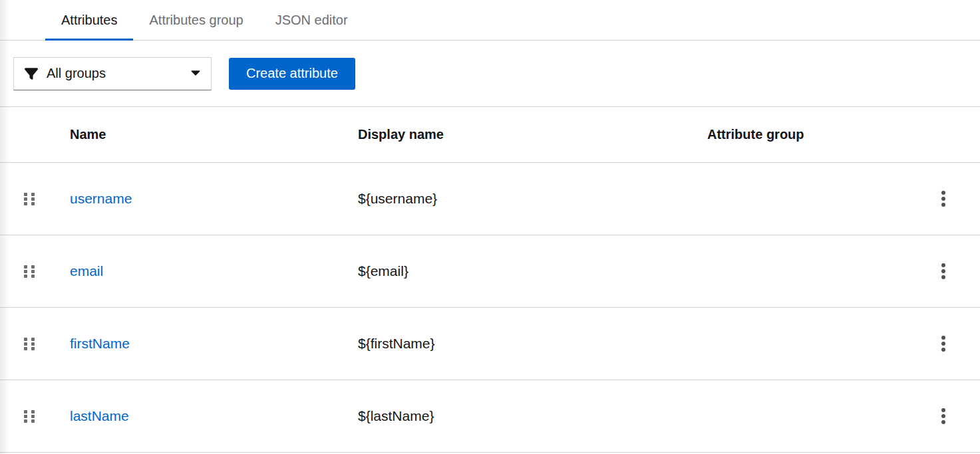  What do you see at coordinates (76, 73) in the screenshot?
I see `group-filter-value: All groups` at bounding box center [76, 73].